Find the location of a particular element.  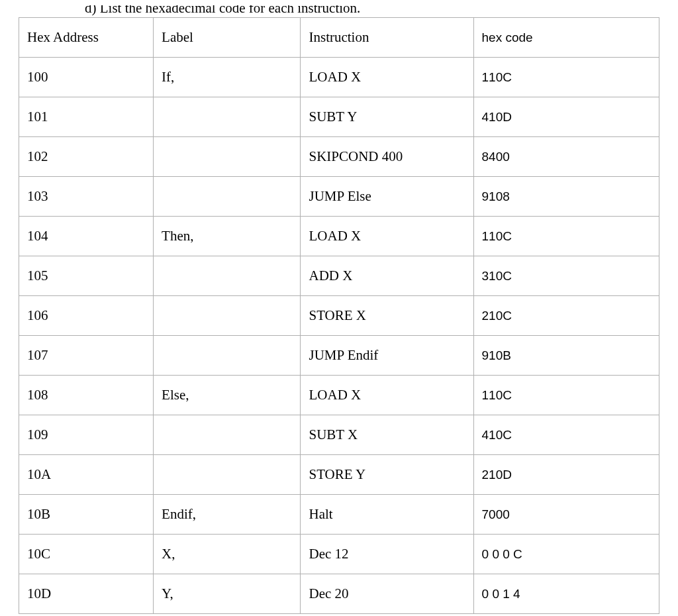

cell-instruction: Halt is located at coordinates (387, 515).